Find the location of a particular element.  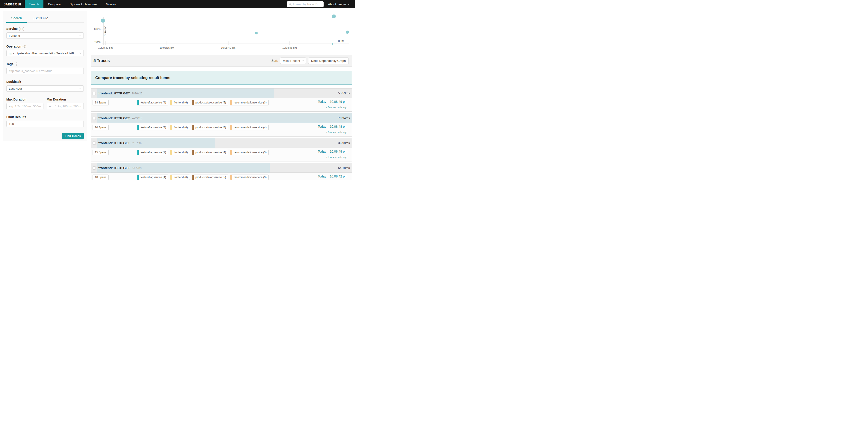

trace-duration: 79.94ms is located at coordinates (344, 118).